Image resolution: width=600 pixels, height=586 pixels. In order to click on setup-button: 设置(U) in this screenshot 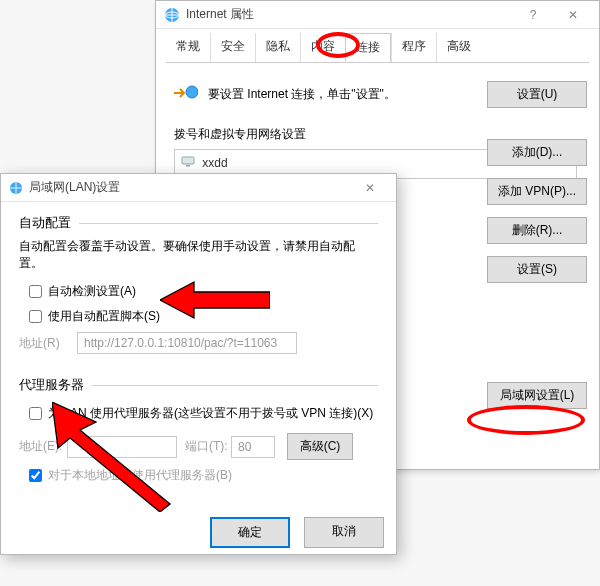, I will do `click(537, 94)`.